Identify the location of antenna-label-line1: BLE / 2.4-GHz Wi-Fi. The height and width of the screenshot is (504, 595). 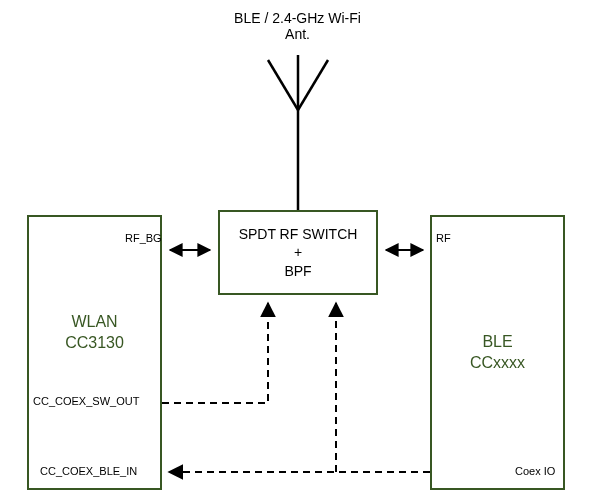
(298, 18).